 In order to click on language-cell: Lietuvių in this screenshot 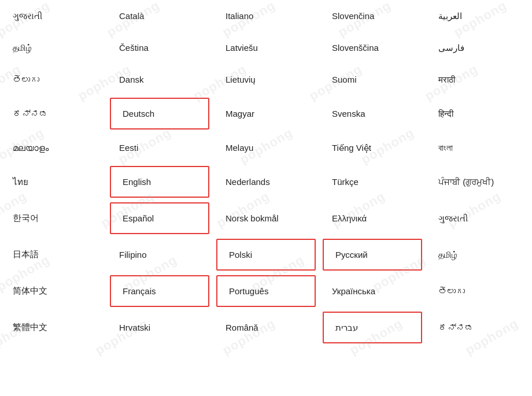, I will do `click(266, 80)`.